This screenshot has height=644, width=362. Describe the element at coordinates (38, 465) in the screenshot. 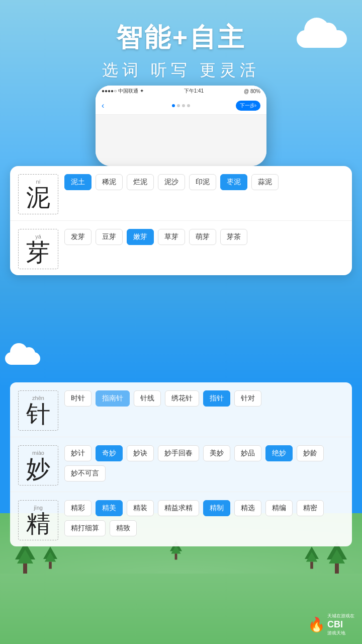

I see `char-box-miao: miào 妙` at that location.